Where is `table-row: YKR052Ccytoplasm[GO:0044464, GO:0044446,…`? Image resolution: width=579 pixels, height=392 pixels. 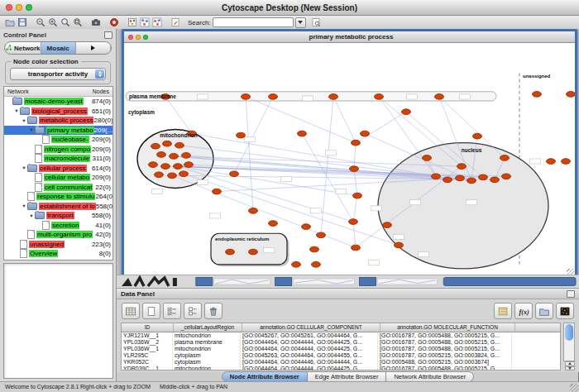
table-row: YKR052Ccytoplasm[GO:0044464, GO:0044446,… is located at coordinates (341, 362).